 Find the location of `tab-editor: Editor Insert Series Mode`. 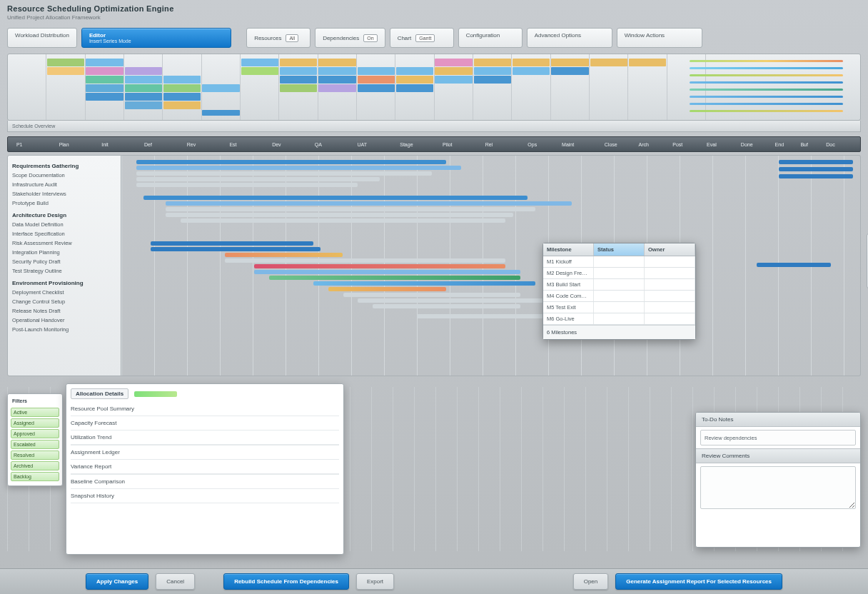

tab-editor: Editor Insert Series Mode is located at coordinates (156, 38).